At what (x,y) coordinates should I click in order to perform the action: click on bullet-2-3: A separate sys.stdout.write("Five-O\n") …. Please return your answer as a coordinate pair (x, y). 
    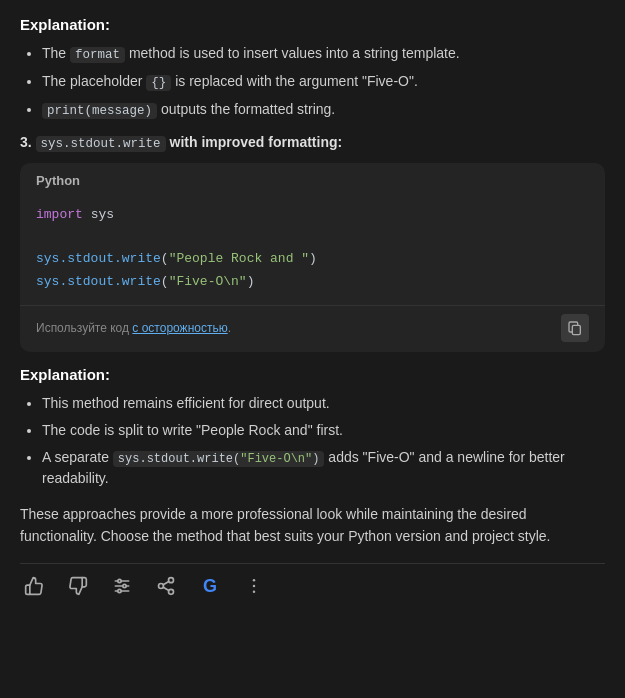
    Looking at the image, I should click on (324, 468).